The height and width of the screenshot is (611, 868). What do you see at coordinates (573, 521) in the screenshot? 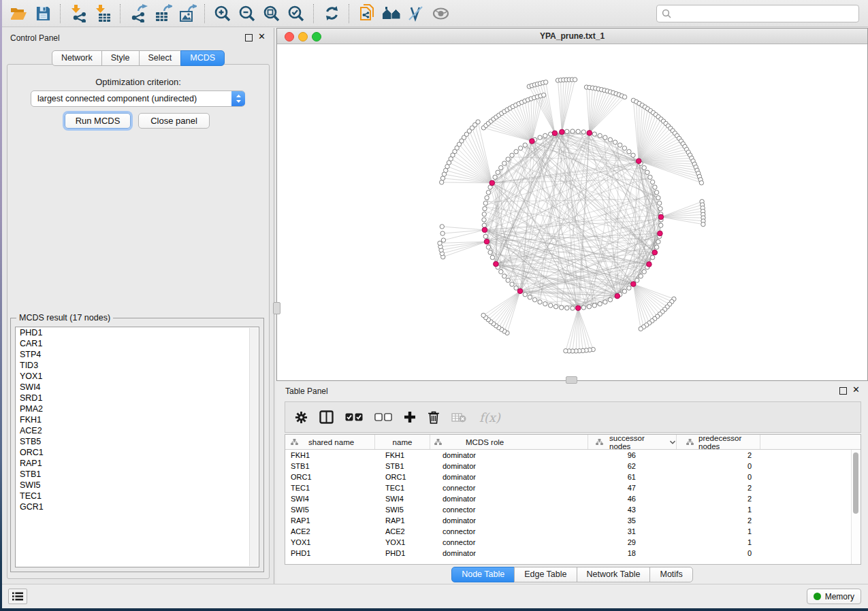
I see `table-row: RAP1RAP1dominator352` at bounding box center [573, 521].